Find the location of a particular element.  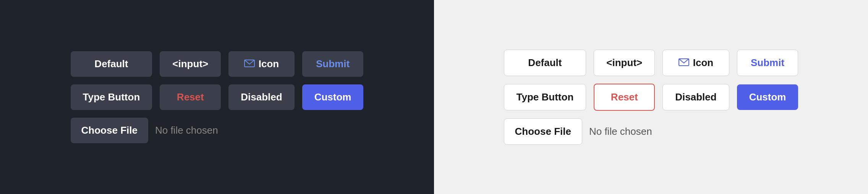

light-custom-label: Custom is located at coordinates (768, 97).